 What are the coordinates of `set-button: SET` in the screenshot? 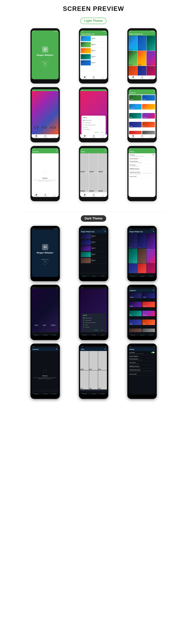 It's located at (102, 132).